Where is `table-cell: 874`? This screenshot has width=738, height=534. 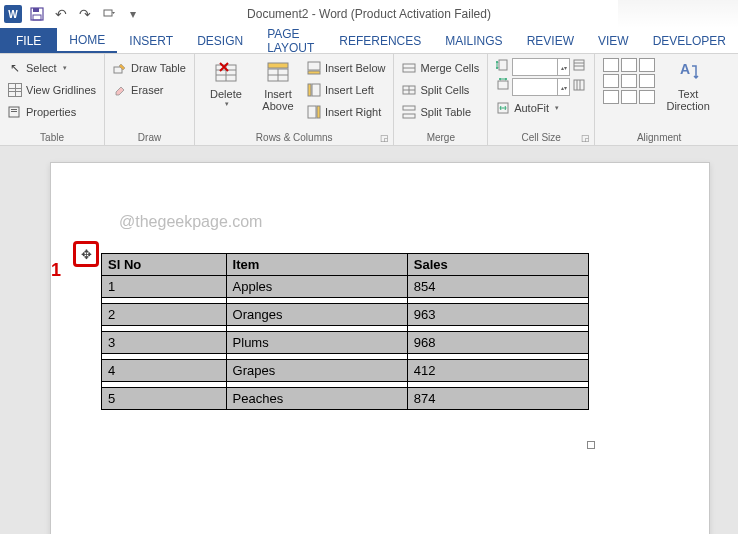
table-cell: 874 is located at coordinates (498, 399).